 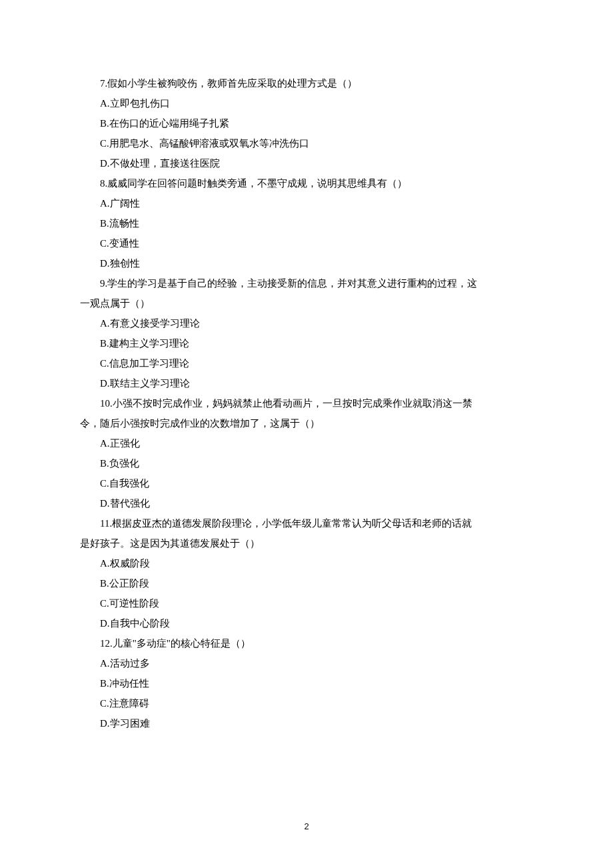 I want to click on question-7-option-c: C.用肥皂水、高锰酸钾溶液或双氧水等冲洗伤口, so click(x=306, y=143).